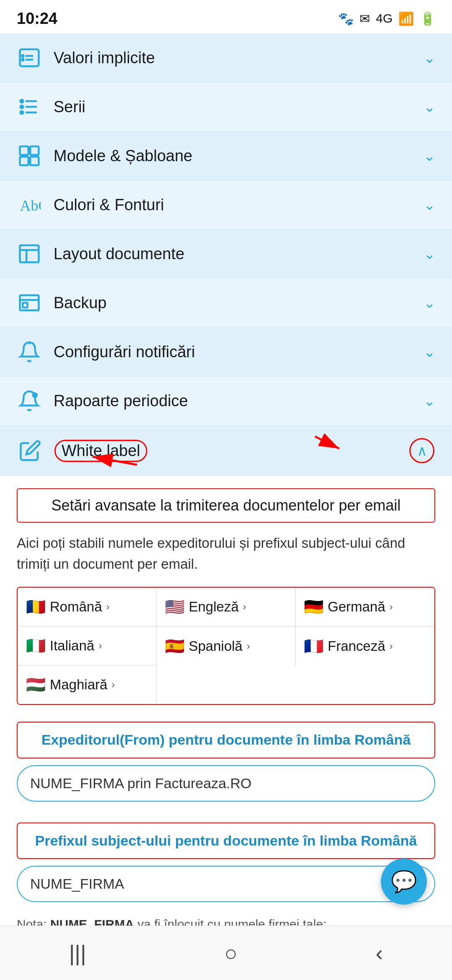 This screenshot has width=452, height=980. Describe the element at coordinates (29, 401) in the screenshot. I see `rapoarte-periodice-icon` at that location.